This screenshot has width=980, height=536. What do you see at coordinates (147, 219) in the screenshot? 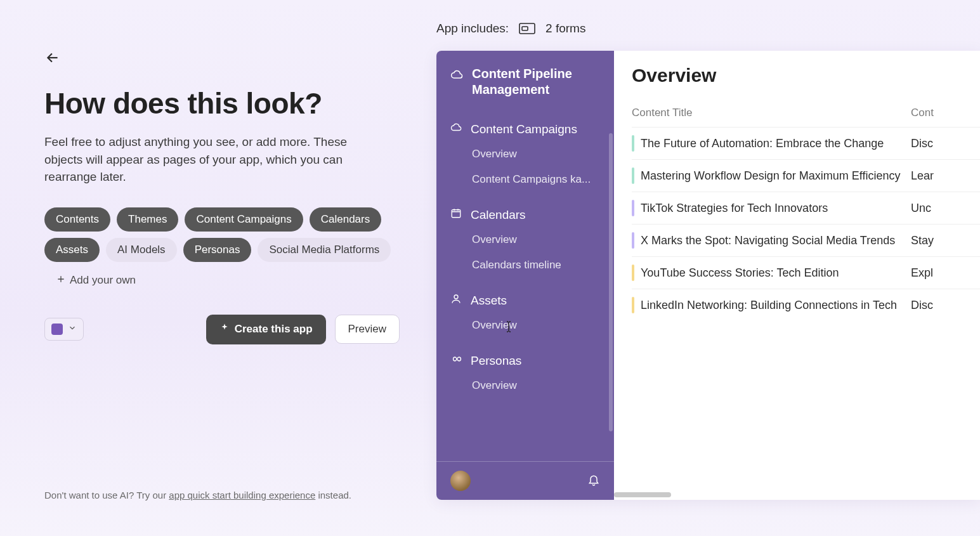
I see `chip-label: Themes` at bounding box center [147, 219].